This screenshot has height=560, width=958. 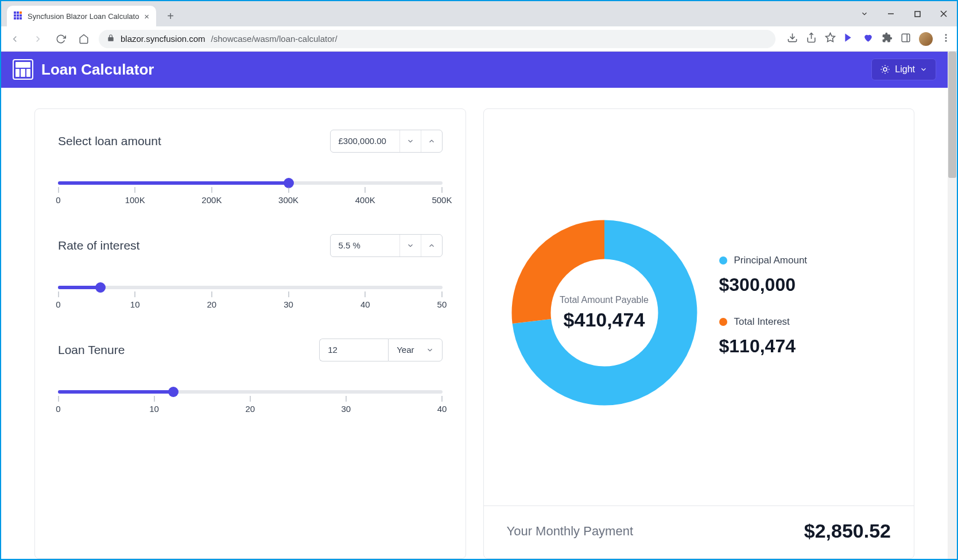 What do you see at coordinates (946, 39) in the screenshot?
I see `menu-icon` at bounding box center [946, 39].